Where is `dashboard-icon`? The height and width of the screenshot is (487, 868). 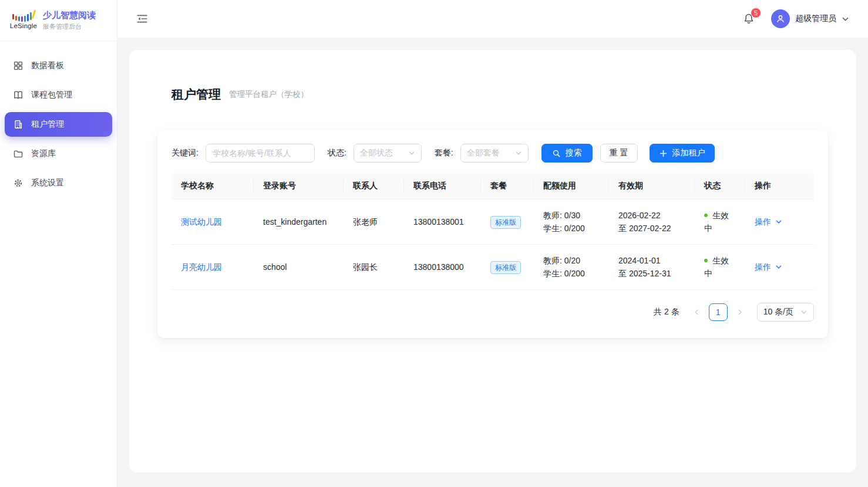
dashboard-icon is located at coordinates (18, 66).